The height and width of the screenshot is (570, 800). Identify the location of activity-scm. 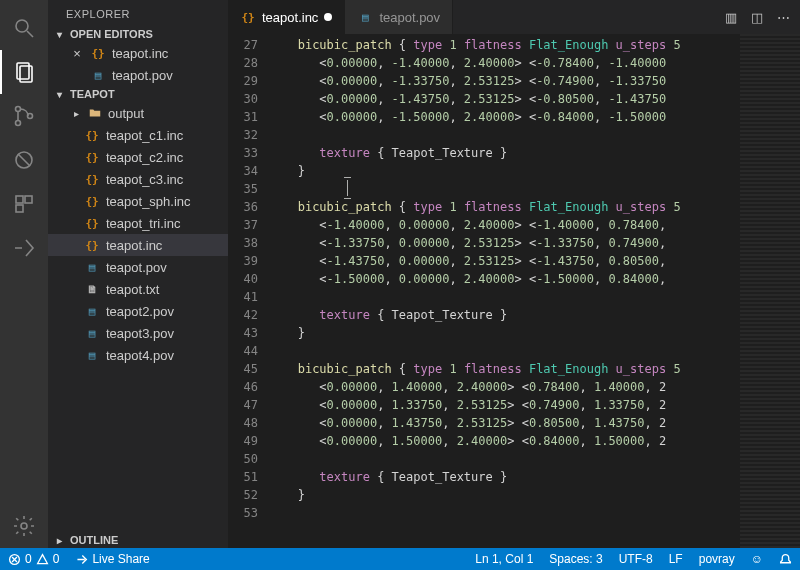
(24, 116).